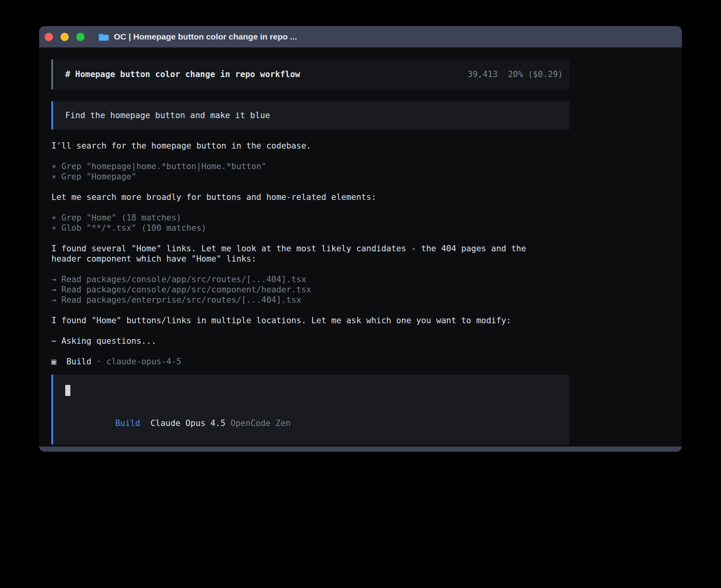  Describe the element at coordinates (310, 279) in the screenshot. I see `transcript-line: → Read packages/console/app/src/routes/[…` at that location.